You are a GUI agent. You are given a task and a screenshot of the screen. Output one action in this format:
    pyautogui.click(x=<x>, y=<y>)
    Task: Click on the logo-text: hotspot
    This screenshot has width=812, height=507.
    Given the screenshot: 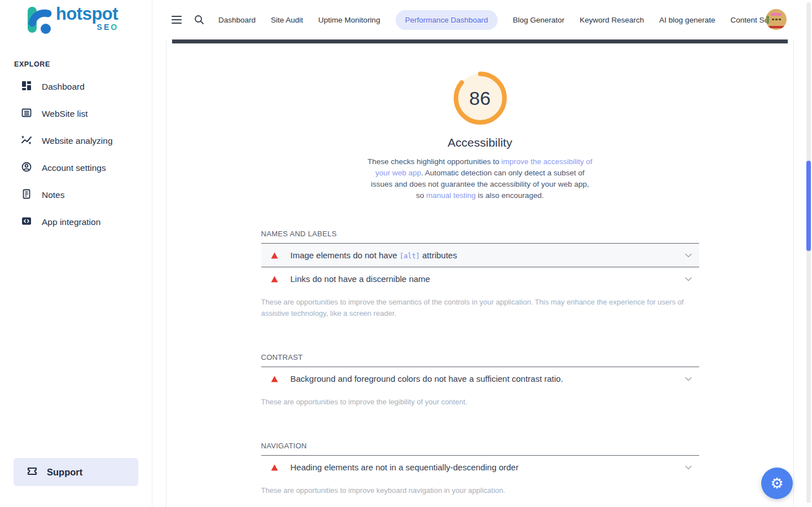 What is the action you would take?
    pyautogui.click(x=87, y=14)
    